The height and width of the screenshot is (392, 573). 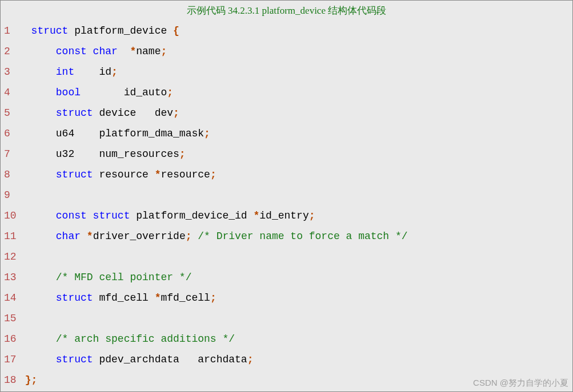 I want to click on token-kw: const struct, so click(x=93, y=216).